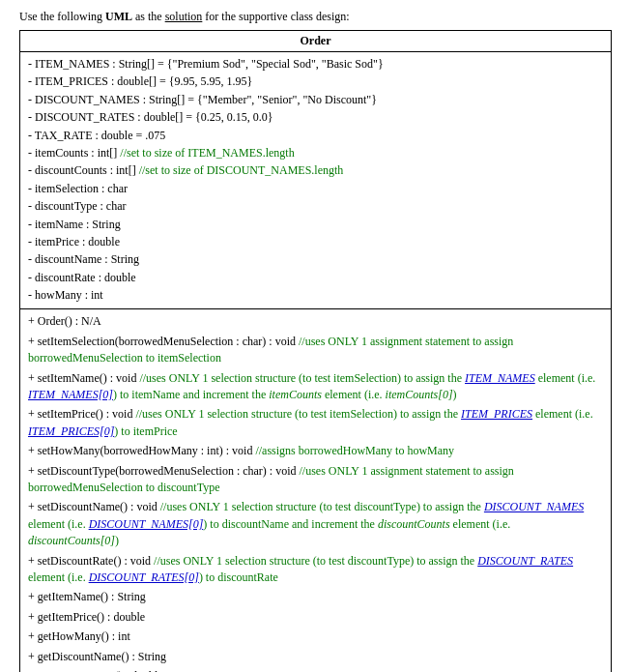 The height and width of the screenshot is (672, 631). I want to click on method-line: + getDiscountName() : String, so click(315, 657).